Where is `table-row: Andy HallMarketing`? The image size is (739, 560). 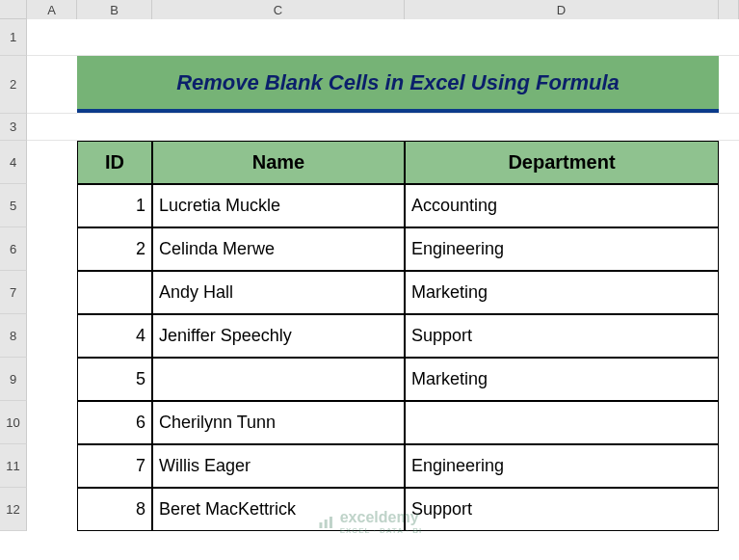 table-row: Andy HallMarketing is located at coordinates (383, 293).